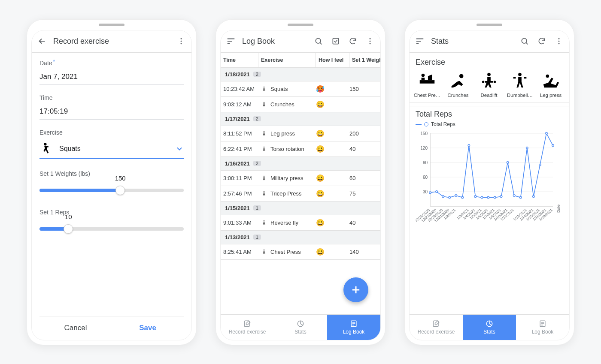 The image size is (601, 364). Describe the element at coordinates (300, 75) in the screenshot. I see `table-group-header: 1/18/20212` at that location.